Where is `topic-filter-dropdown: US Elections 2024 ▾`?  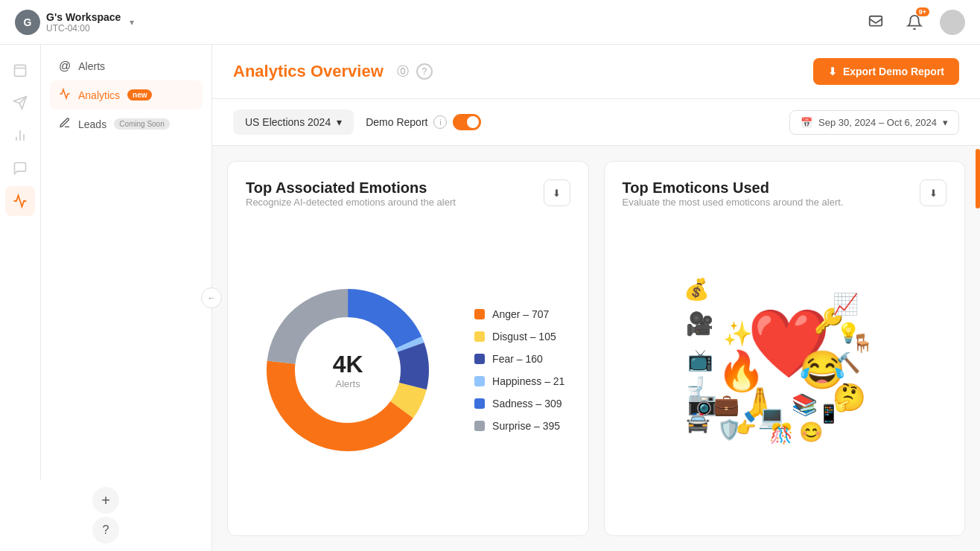
topic-filter-dropdown: US Elections 2024 ▾ is located at coordinates (293, 122).